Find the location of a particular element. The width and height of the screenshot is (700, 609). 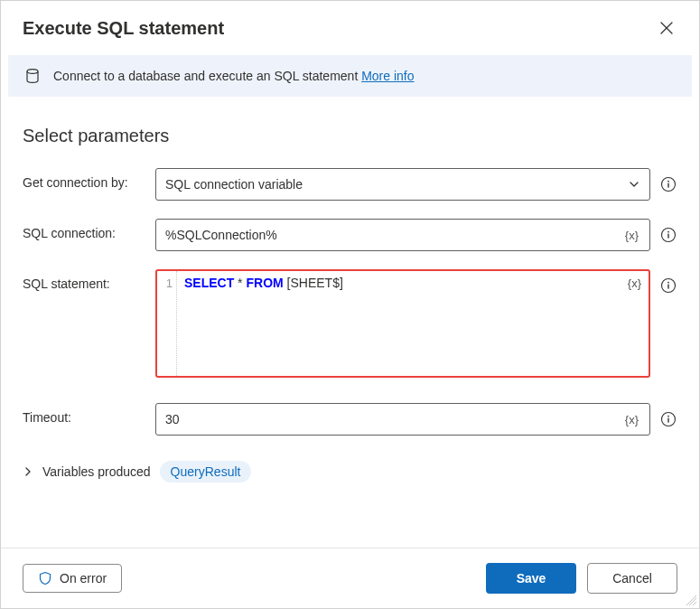

on-error-label: On error is located at coordinates (83, 578).